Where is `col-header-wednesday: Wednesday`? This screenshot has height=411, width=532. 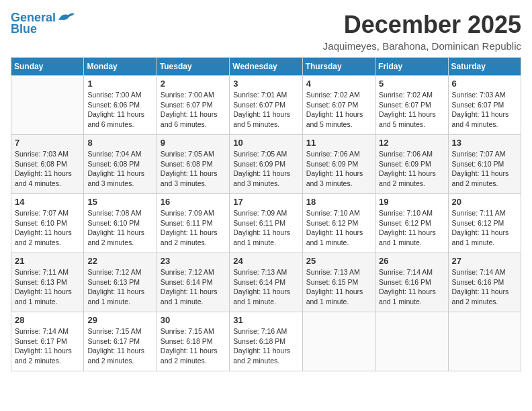
col-header-wednesday: Wednesday is located at coordinates (266, 67).